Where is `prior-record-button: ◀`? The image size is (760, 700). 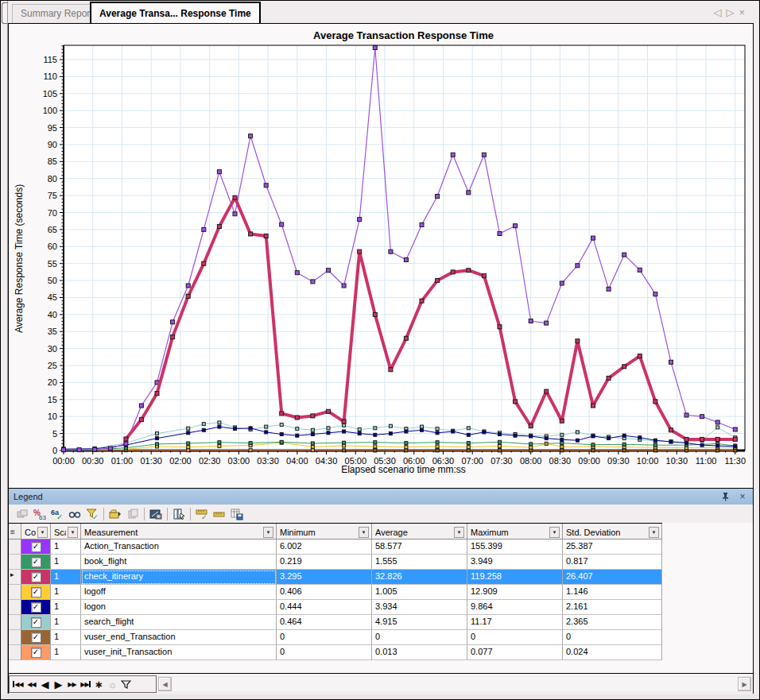 prior-record-button: ◀ is located at coordinates (45, 684).